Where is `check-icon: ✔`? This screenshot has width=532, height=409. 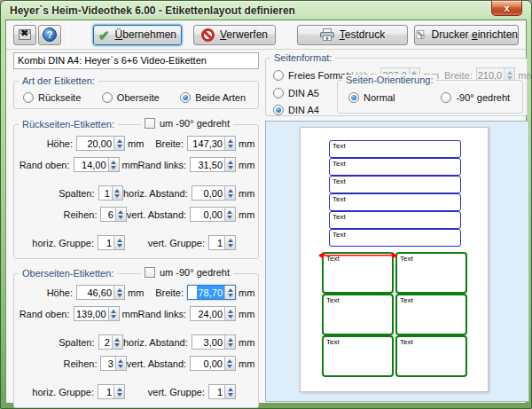 check-icon: ✔ is located at coordinates (105, 35).